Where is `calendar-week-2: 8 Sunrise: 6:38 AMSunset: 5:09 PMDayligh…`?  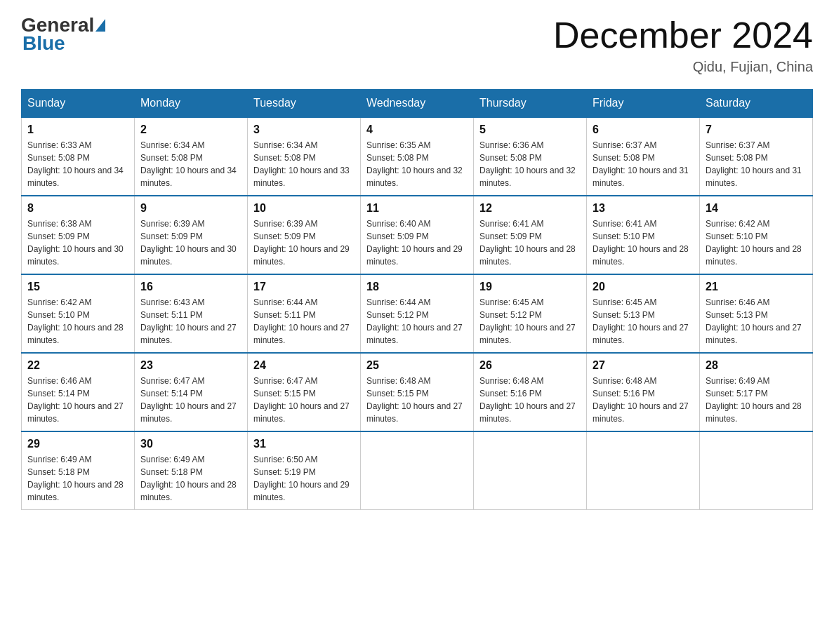 calendar-week-2: 8 Sunrise: 6:38 AMSunset: 5:09 PMDayligh… is located at coordinates (417, 235).